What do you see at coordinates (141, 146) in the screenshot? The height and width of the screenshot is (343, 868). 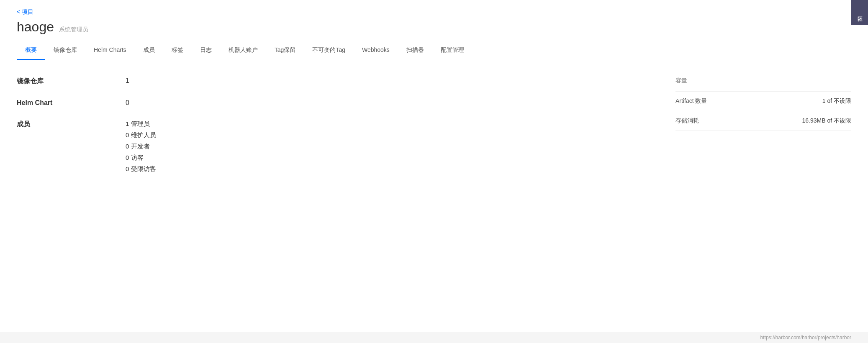 I see `member-item: 0 开发者` at bounding box center [141, 146].